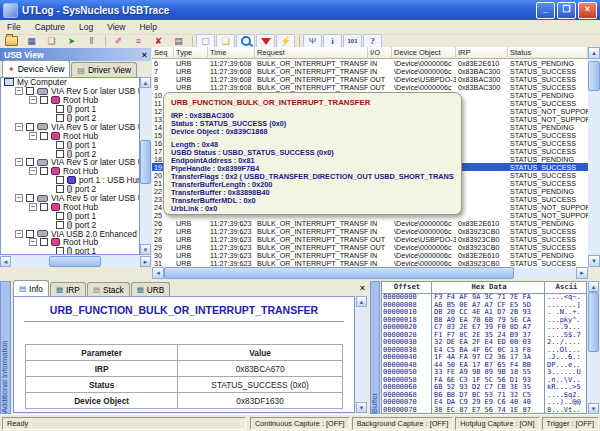 The image size is (600, 431). I want to click on log-options-button: ≡, so click(138, 42).